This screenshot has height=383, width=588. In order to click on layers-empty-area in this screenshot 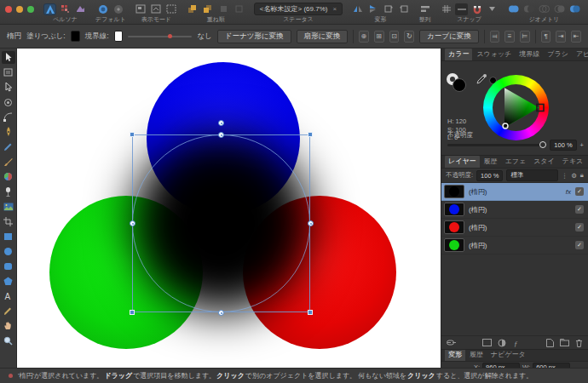, I will do `click(515, 294)`.